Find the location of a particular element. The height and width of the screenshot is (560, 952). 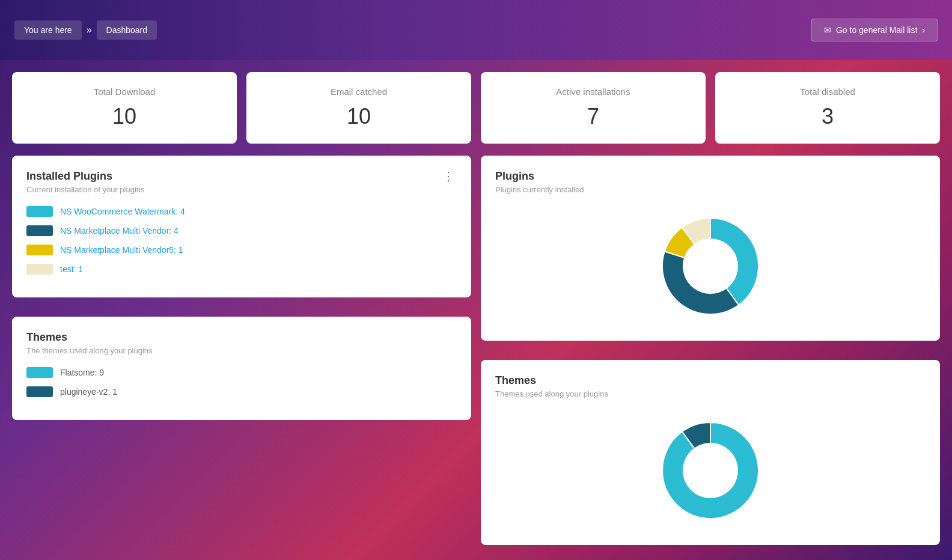

theme-item-0: Flatsome: 9 is located at coordinates (242, 373).